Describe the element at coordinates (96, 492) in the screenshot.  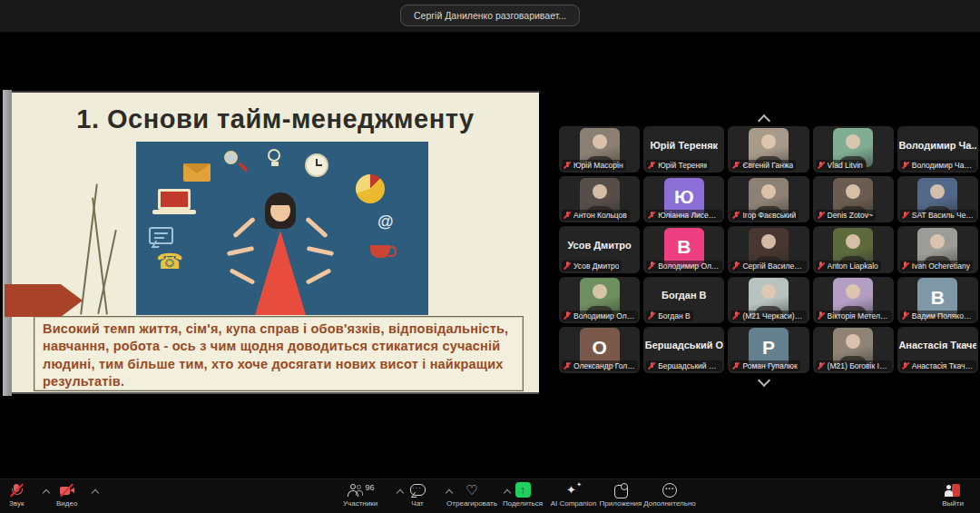
I see `video-options-chevron` at that location.